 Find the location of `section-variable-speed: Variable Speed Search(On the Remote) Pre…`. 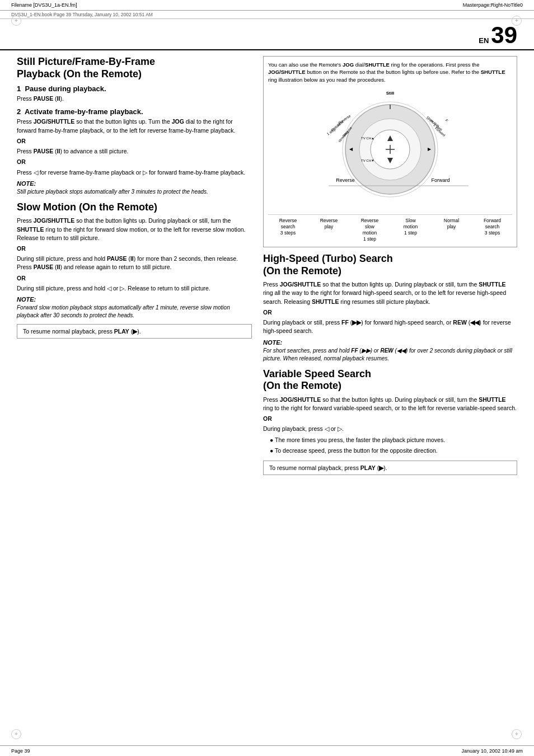

section-variable-speed: Variable Speed Search(On the Remote) Pre… is located at coordinates (390, 422).